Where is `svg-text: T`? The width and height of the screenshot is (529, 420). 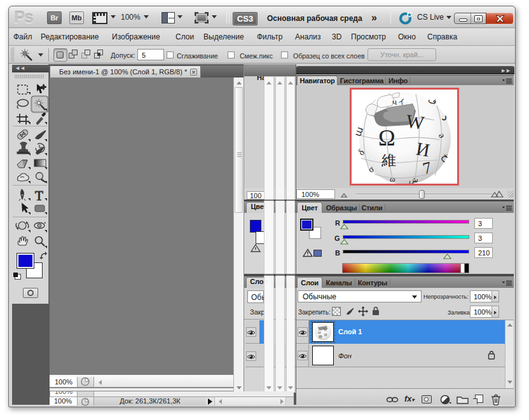 svg-text: T is located at coordinates (39, 196).